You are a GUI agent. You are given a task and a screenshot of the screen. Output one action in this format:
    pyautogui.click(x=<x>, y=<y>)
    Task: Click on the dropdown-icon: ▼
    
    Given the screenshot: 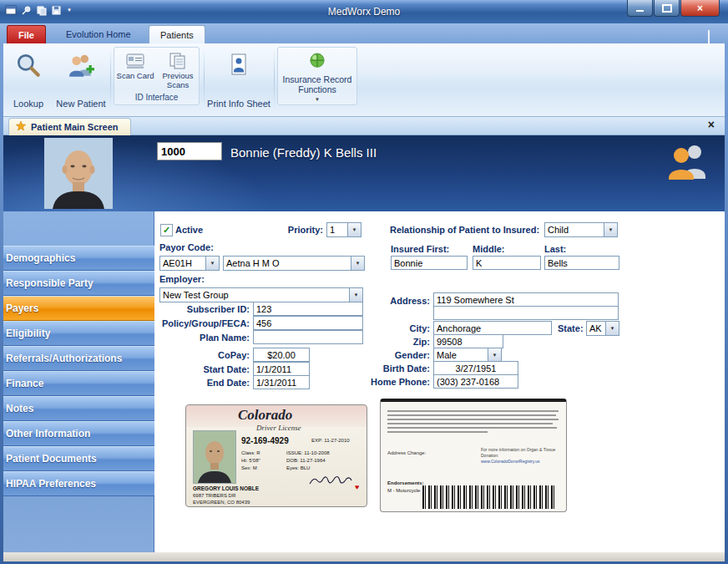 What is the action you would take?
    pyautogui.click(x=355, y=230)
    